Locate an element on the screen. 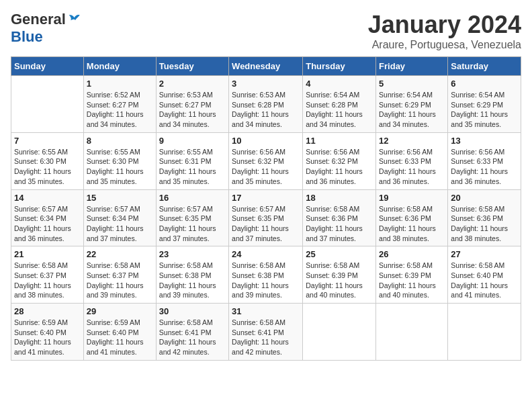 Image resolution: width=532 pixels, height=411 pixels. calendar-cell: 23Sunrise: 6:58 AM Sunset: 6:38 PM Dayli… is located at coordinates (192, 275).